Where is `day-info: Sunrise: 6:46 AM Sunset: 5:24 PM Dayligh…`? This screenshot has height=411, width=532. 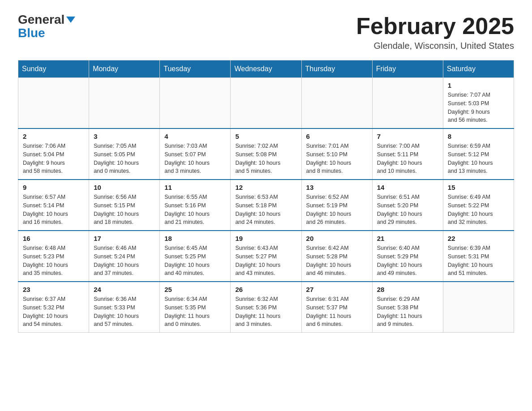
day-info: Sunrise: 6:46 AM Sunset: 5:24 PM Dayligh… is located at coordinates (124, 261).